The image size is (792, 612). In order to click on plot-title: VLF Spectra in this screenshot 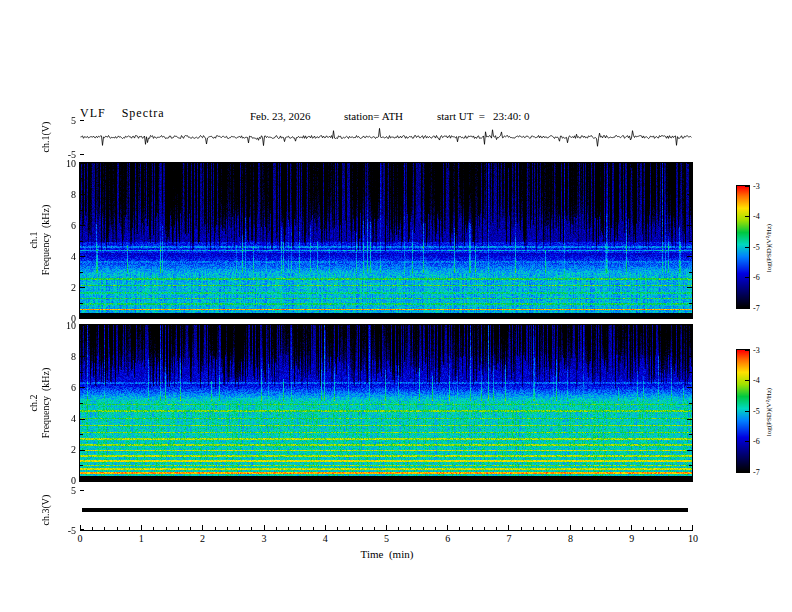, I will do `click(122, 114)`.